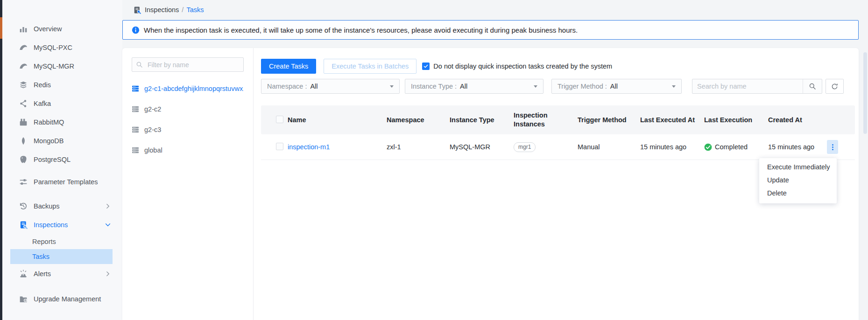 The image size is (868, 320). I want to click on sidebar: Overview MySQL-PXC MySQL-MGR Redis Kafka…, so click(63, 160).